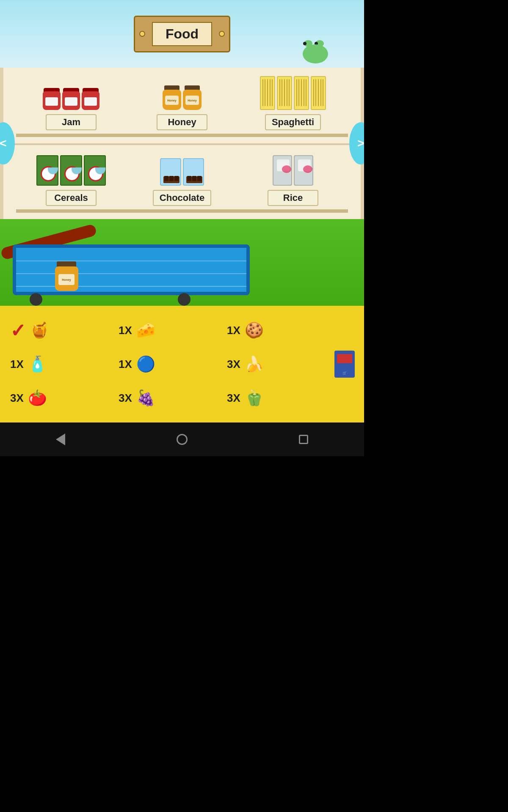 This screenshot has width=508, height=812. Describe the element at coordinates (278, 398) in the screenshot. I see `list-item-pepper: 3X 🫑` at that location.